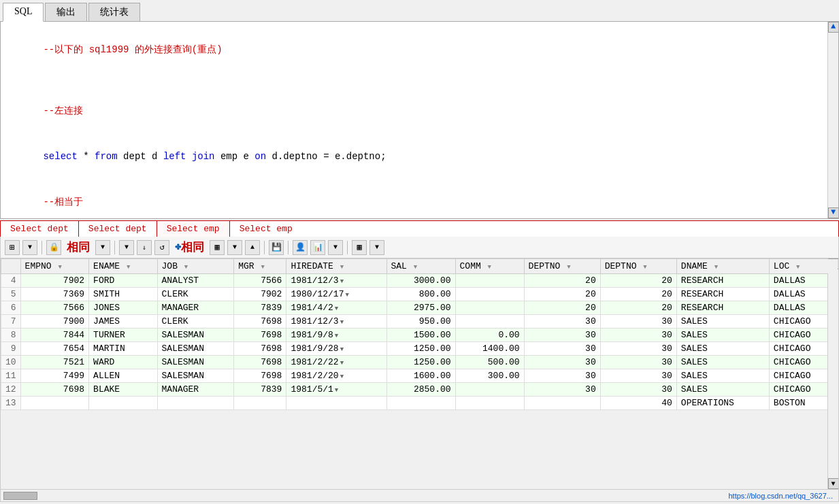  What do you see at coordinates (336, 281) in the screenshot?
I see `td-hiredate: 1981/12/3▼` at bounding box center [336, 281].